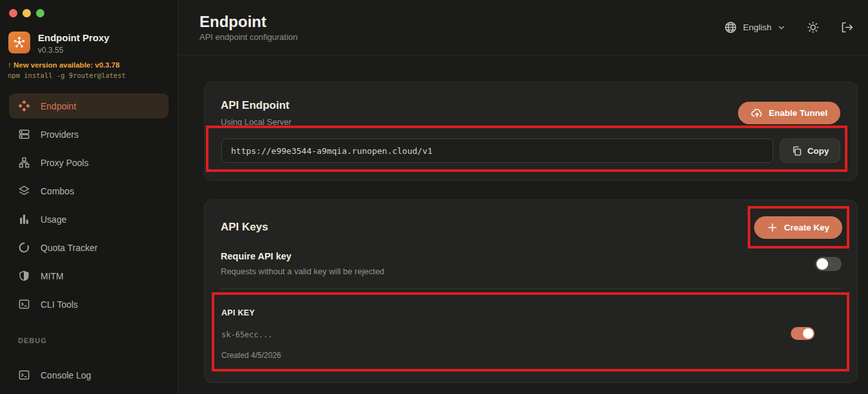 The image size is (868, 394). Describe the element at coordinates (248, 37) in the screenshot. I see `page-subtitle: API endpoint configuration` at that location.